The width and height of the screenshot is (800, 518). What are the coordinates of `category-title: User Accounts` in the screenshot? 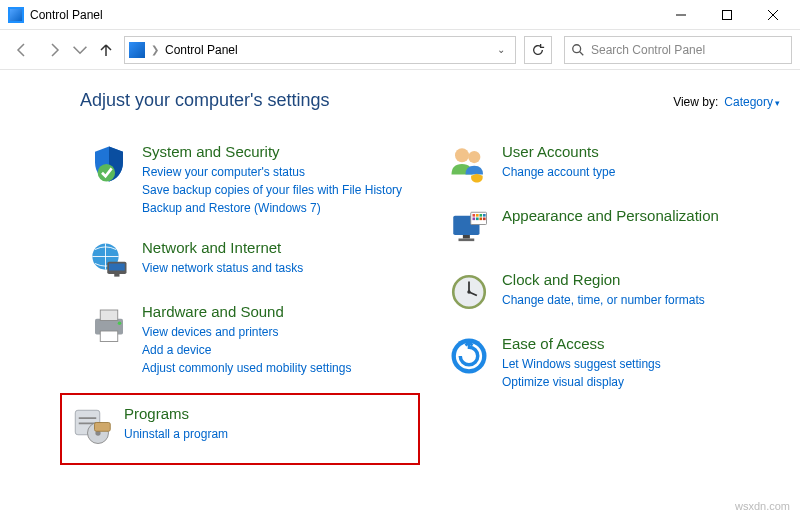 It's located at (637, 152).